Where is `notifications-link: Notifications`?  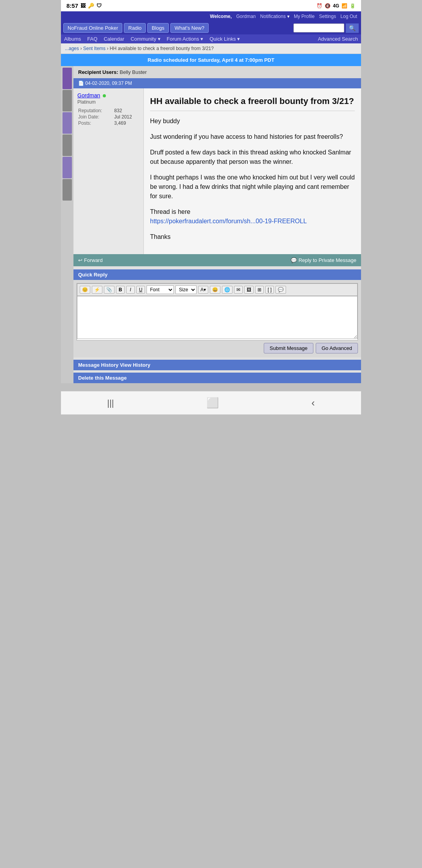 notifications-link: Notifications is located at coordinates (273, 16).